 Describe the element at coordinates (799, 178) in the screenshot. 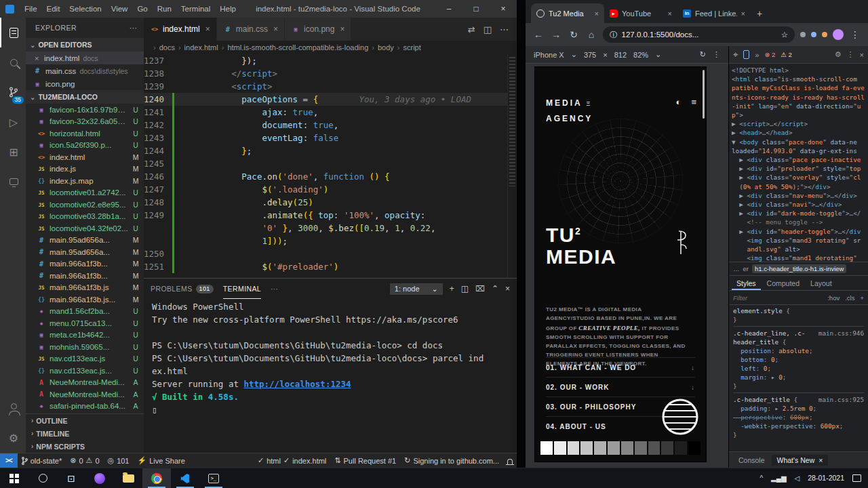

I see `dom-tree-node: ▶ <div class="overlay" style="cl` at that location.